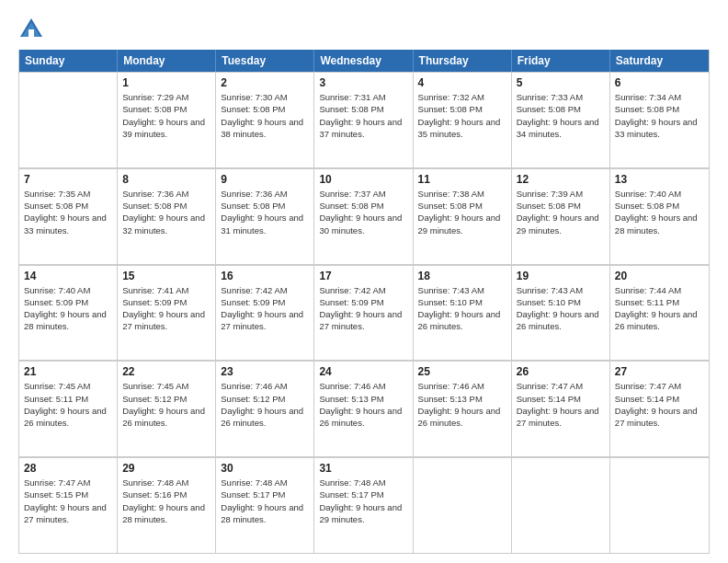 The image size is (728, 563). What do you see at coordinates (463, 408) in the screenshot?
I see `calendar-cell: 25Sunrise: 7:46 AMSunset: 5:13 PMDayligh…` at bounding box center [463, 408].